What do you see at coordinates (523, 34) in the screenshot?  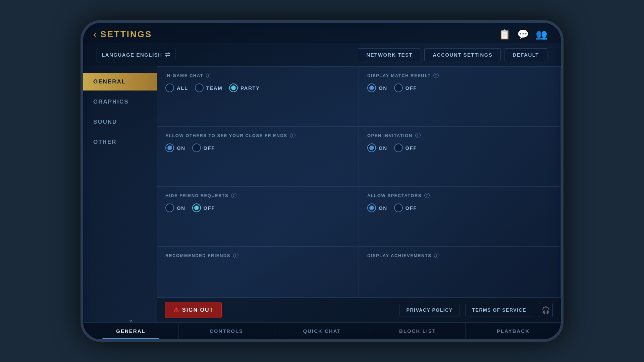 I see `chat-icon: 💬` at bounding box center [523, 34].